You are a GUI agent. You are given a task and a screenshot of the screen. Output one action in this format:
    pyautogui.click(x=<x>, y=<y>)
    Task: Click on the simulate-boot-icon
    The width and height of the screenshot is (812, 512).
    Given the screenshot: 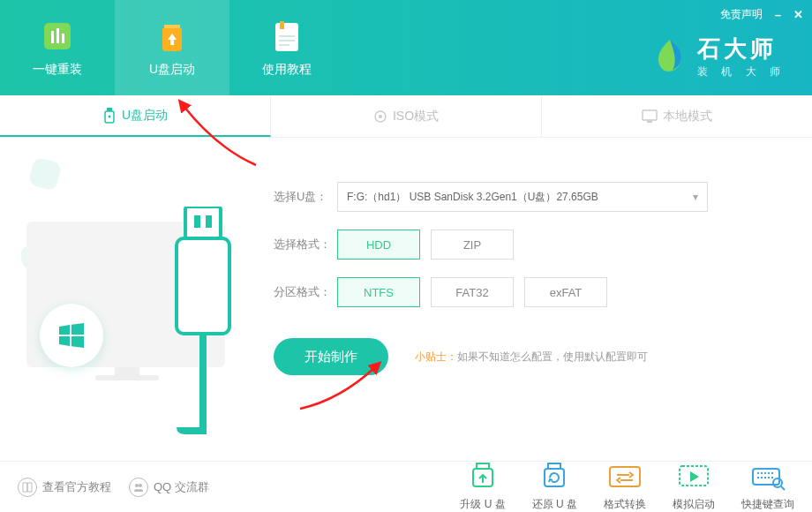 What is the action you would take?
    pyautogui.click(x=694, y=478)
    